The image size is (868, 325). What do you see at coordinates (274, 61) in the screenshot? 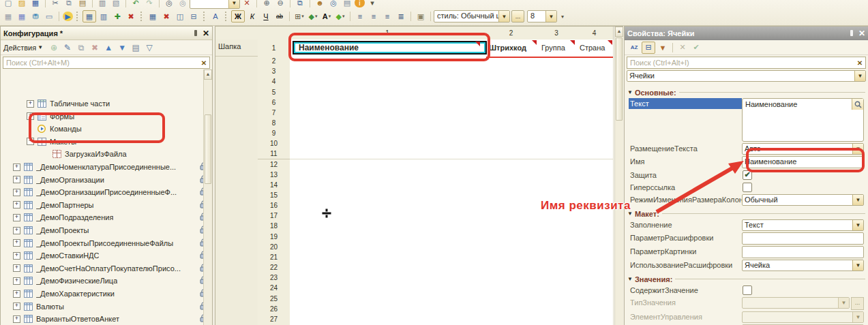
I see `row-header-2: 2` at bounding box center [274, 61].